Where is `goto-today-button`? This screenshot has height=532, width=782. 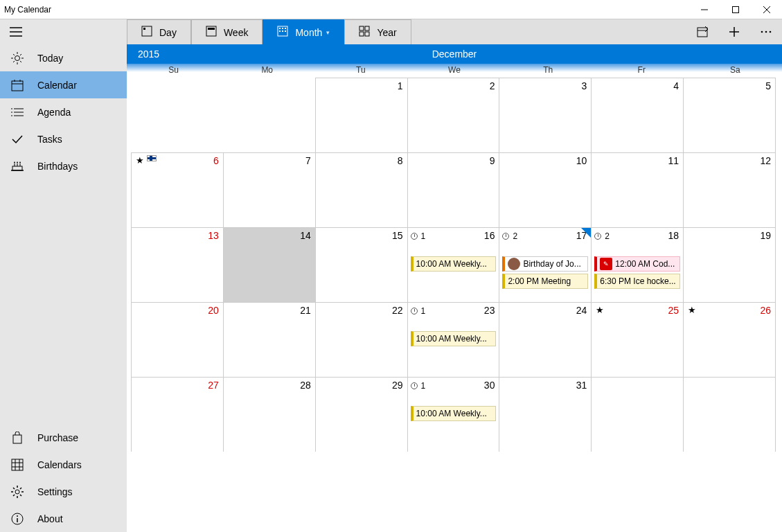
goto-today-button is located at coordinates (702, 32).